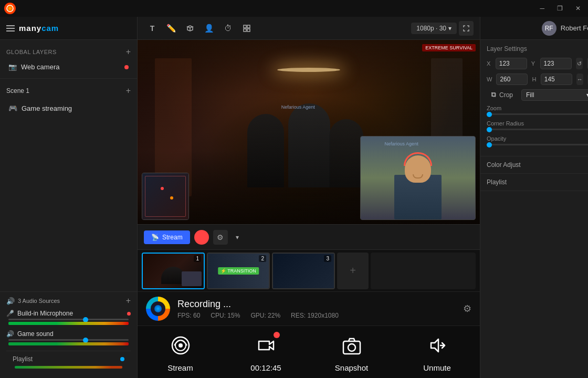 The image size is (588, 378). Describe the element at coordinates (317, 304) in the screenshot. I see `recording-title: Recording ...` at that location.